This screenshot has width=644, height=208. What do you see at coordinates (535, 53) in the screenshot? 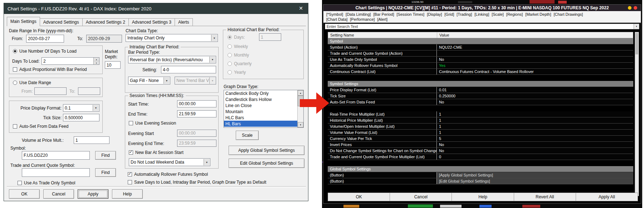
I see `setting-value-cell` at bounding box center [535, 53].